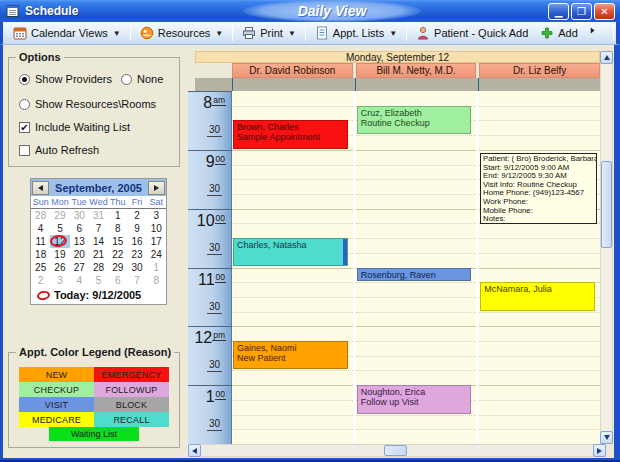 The height and width of the screenshot is (462, 620). Describe the element at coordinates (414, 399) in the screenshot. I see `appointment-noughton: Noughton, EricaFollow up Visit` at that location.